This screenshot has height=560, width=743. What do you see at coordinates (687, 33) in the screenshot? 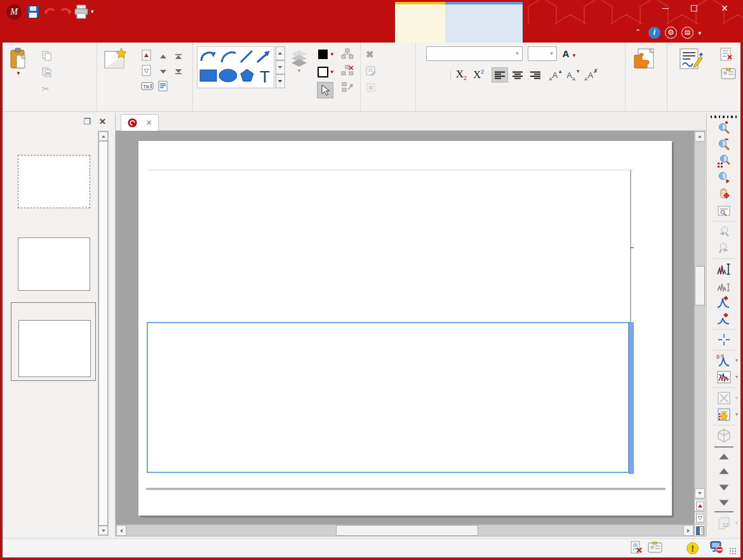
I see `clipboard-history-button: ▤` at bounding box center [687, 33].